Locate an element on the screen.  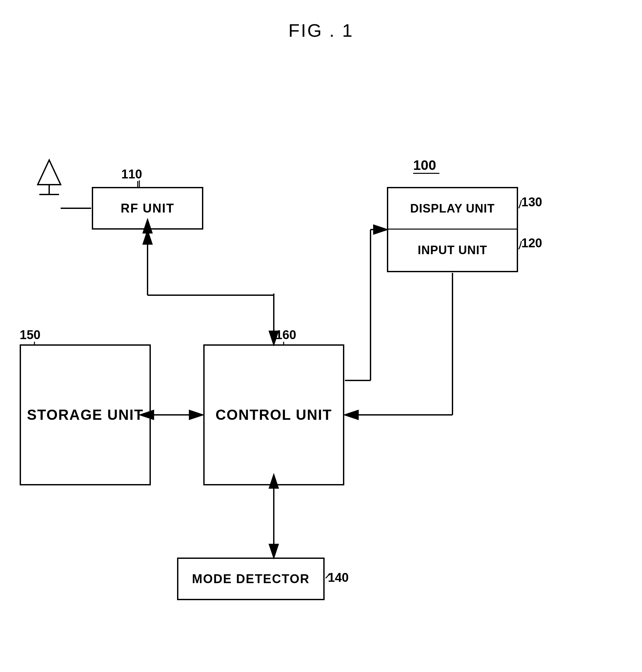
control-unit-block: CONTROL UNIT is located at coordinates (274, 415).